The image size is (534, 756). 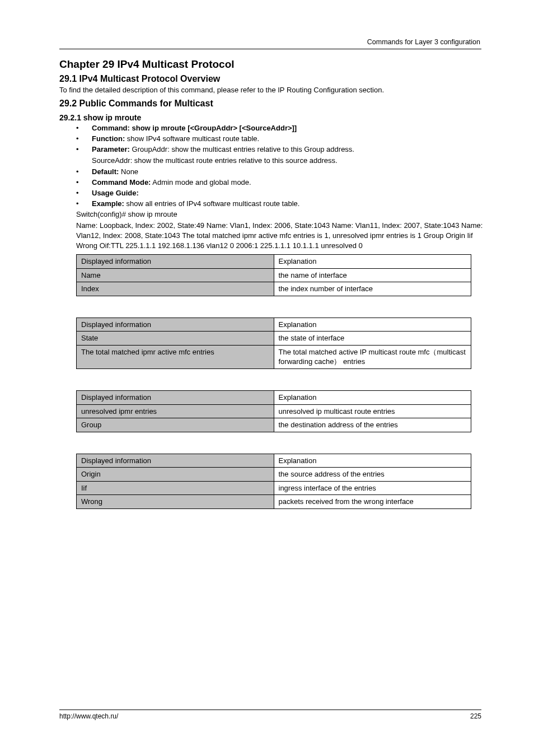 I want to click on table-cell-label: Wrong, so click(x=176, y=502).